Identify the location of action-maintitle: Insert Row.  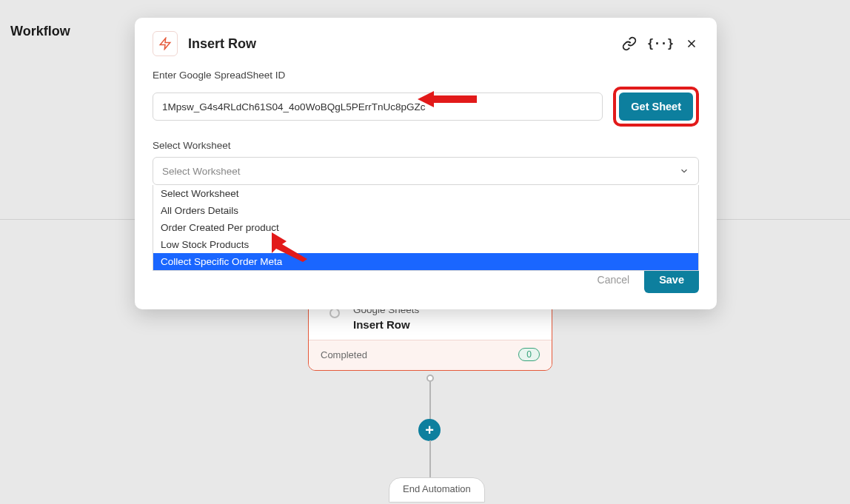
(386, 324).